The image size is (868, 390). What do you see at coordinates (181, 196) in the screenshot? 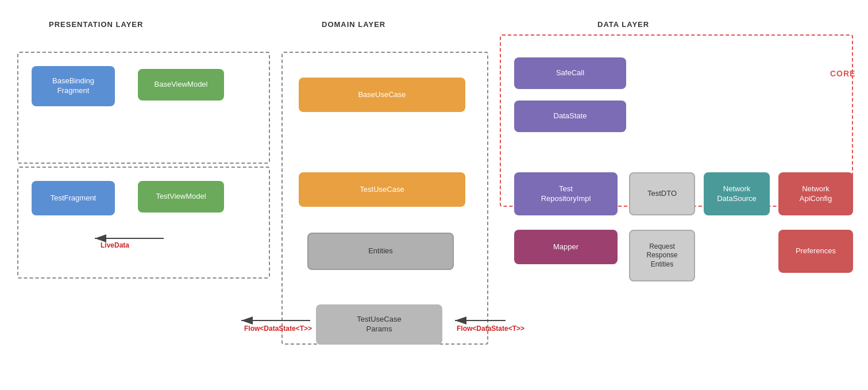
I see `test-view-model: TestViewModel` at bounding box center [181, 196].